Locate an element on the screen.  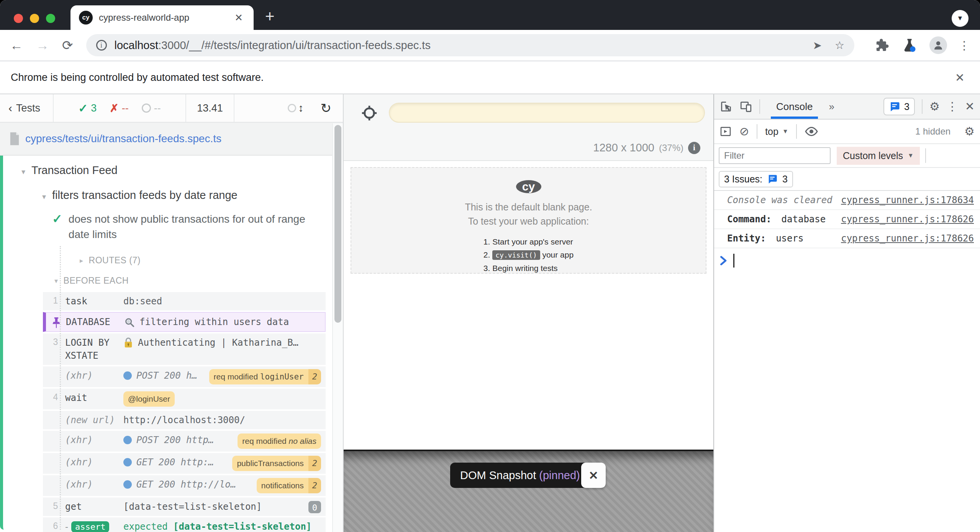
send-to-device-icon: ➤ is located at coordinates (817, 45).